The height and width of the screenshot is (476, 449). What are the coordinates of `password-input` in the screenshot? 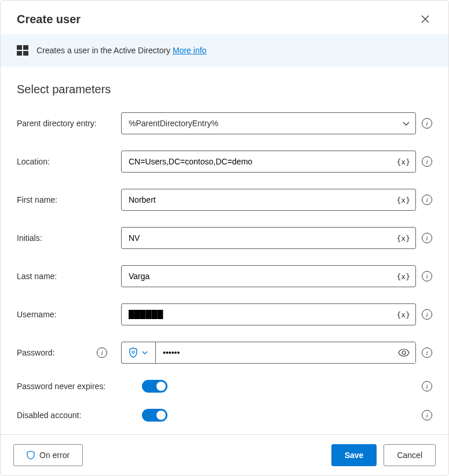 It's located at (286, 353).